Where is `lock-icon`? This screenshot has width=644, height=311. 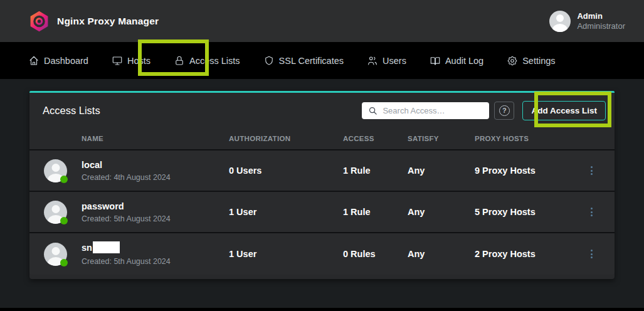 lock-icon is located at coordinates (179, 61).